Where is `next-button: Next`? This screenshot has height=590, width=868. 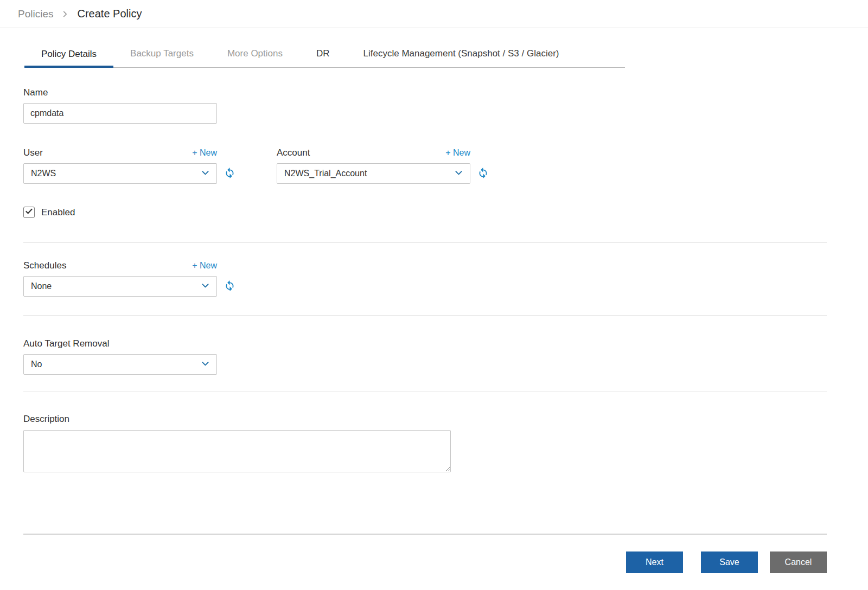
next-button: Next is located at coordinates (654, 562).